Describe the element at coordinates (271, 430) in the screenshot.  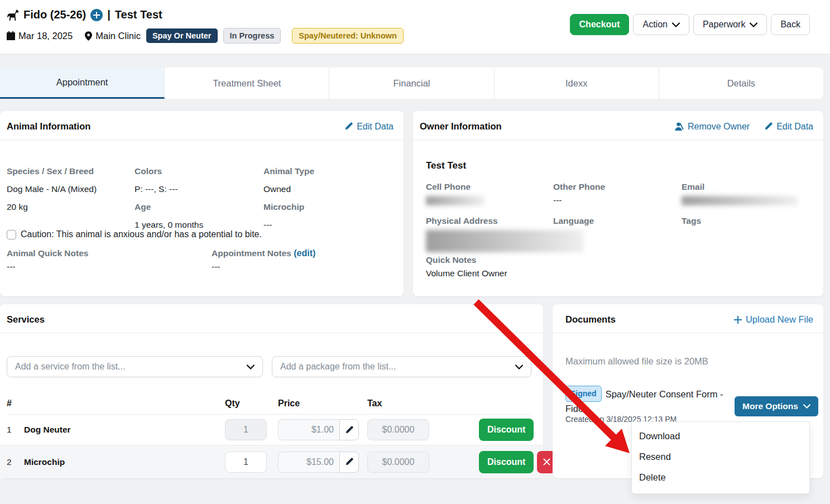
I see `service-row: 1 Dog Neuter Discount` at that location.